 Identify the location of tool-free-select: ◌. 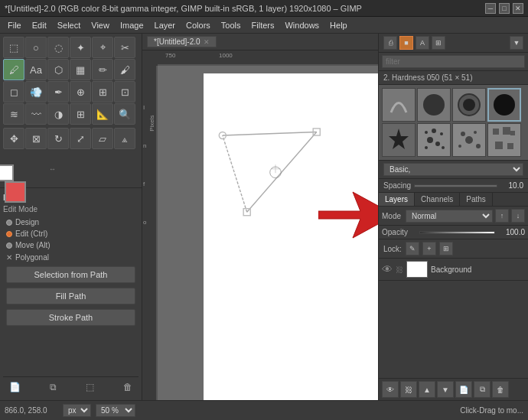
(58, 47).